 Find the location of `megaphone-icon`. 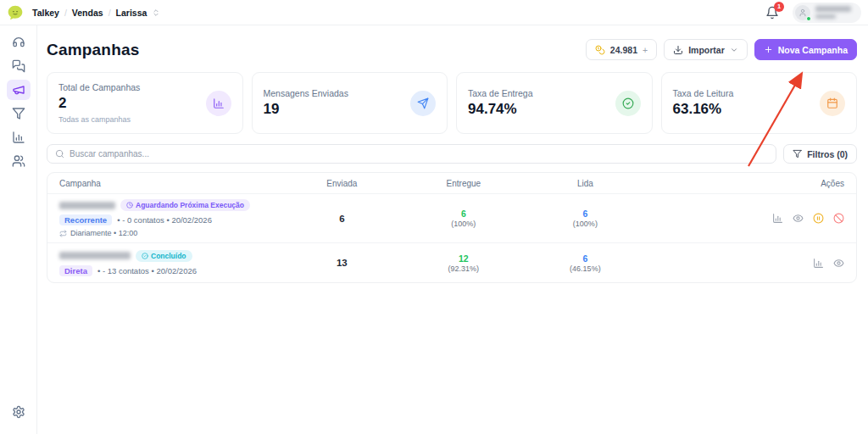

megaphone-icon is located at coordinates (19, 90).